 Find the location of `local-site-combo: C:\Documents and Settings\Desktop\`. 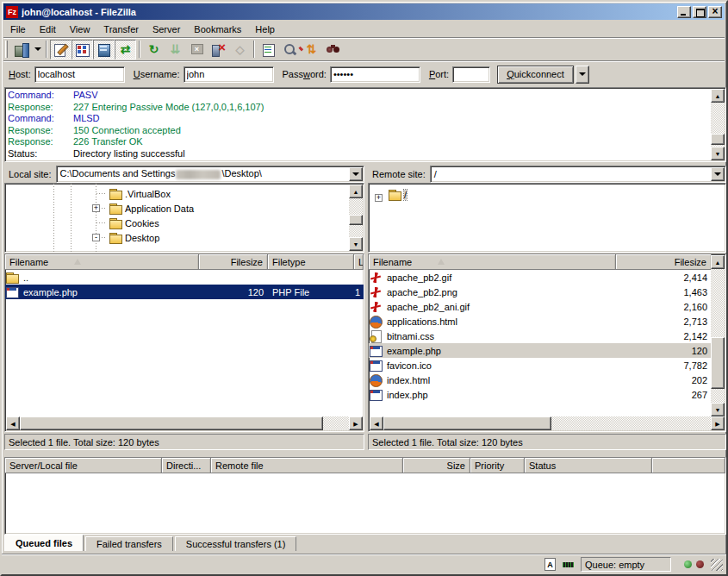

local-site-combo: C:\Documents and Settings\Desktop\ is located at coordinates (210, 174).